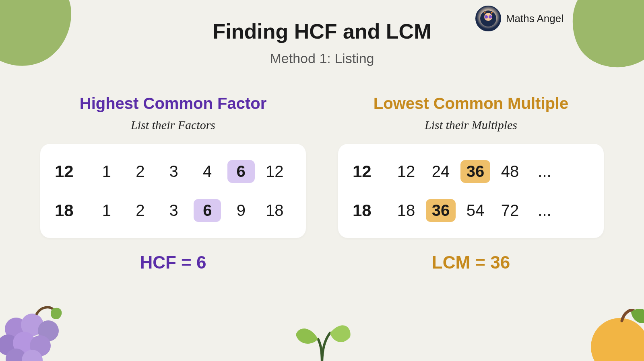 This screenshot has height=361, width=644. Describe the element at coordinates (471, 104) in the screenshot. I see `lcm-heading: Lowest Common Multiple` at that location.